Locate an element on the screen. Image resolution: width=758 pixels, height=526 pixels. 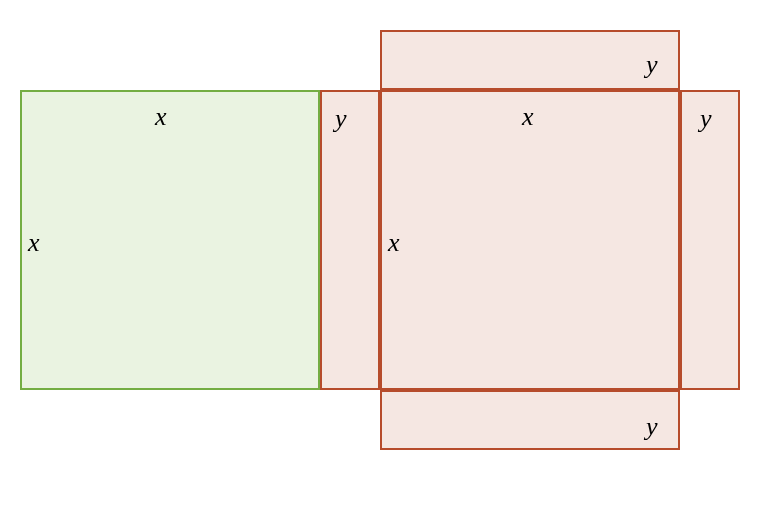
rust-right-flap is located at coordinates (710, 240).